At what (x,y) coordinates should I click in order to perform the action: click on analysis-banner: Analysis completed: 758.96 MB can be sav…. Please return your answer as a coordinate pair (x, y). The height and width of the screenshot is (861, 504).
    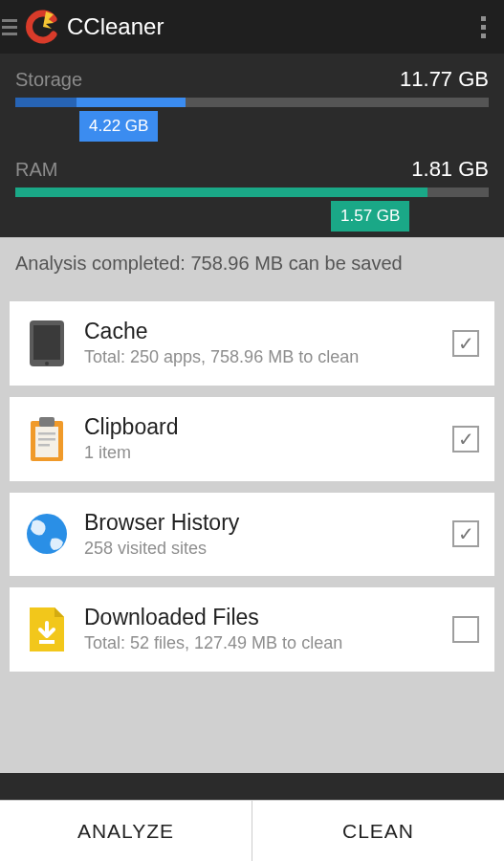
    Looking at the image, I should click on (252, 264).